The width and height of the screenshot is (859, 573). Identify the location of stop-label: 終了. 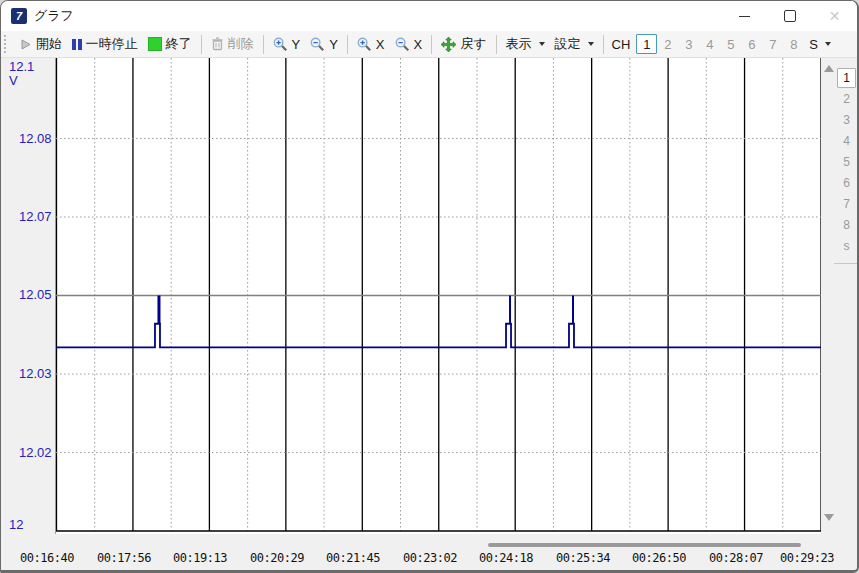
(179, 44).